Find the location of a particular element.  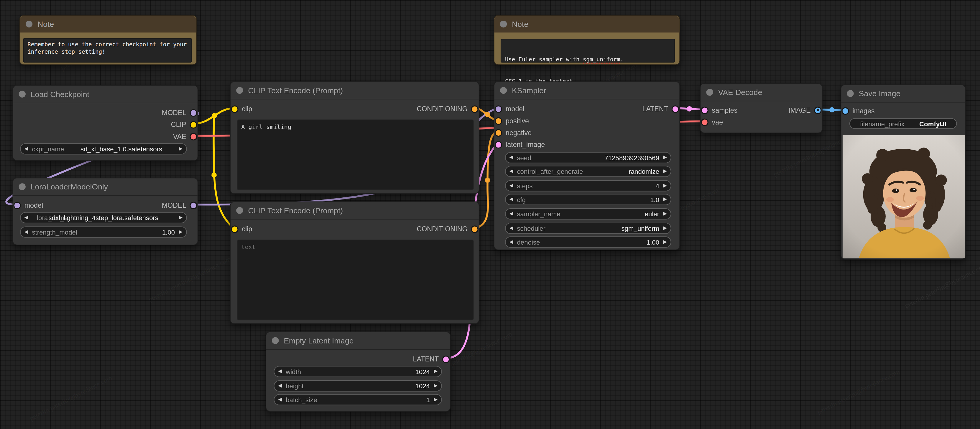

widget-control-after-generate: ◀ control_after_generate randomize ▶ is located at coordinates (588, 171).